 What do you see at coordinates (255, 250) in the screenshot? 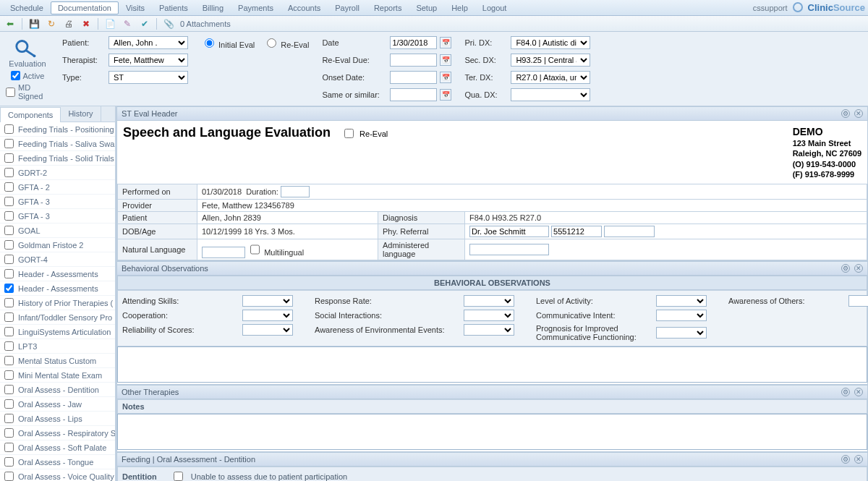
I see `multilingual-checkbox` at bounding box center [255, 250].